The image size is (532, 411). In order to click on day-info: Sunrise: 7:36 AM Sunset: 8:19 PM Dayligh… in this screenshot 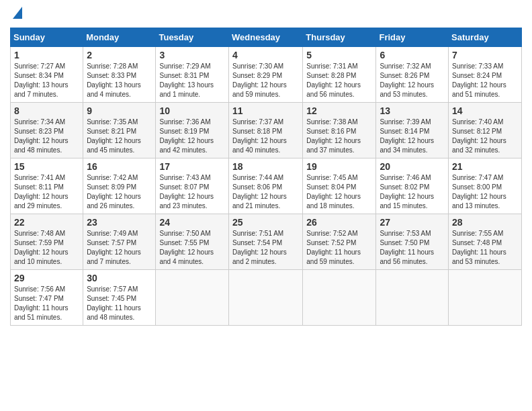, I will do `click(192, 136)`.